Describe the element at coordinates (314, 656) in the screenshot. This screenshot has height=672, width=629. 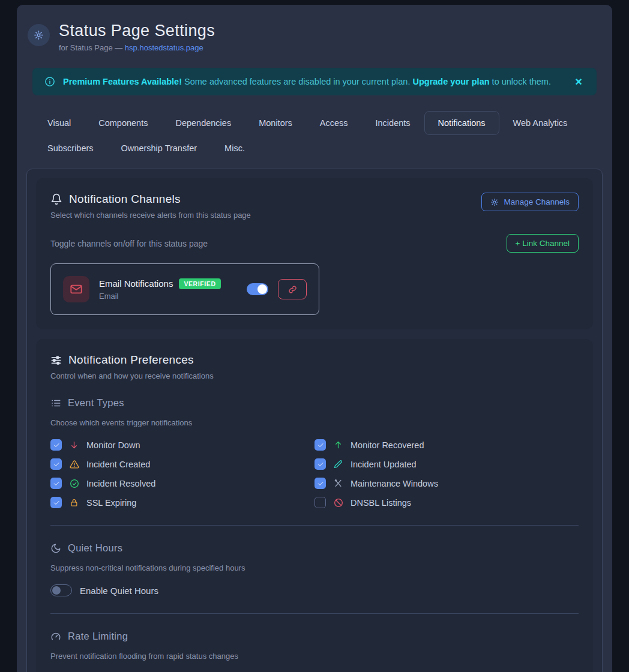
I see `rate-limiting-subtitle: Prevent notification flooding from rapid…` at that location.